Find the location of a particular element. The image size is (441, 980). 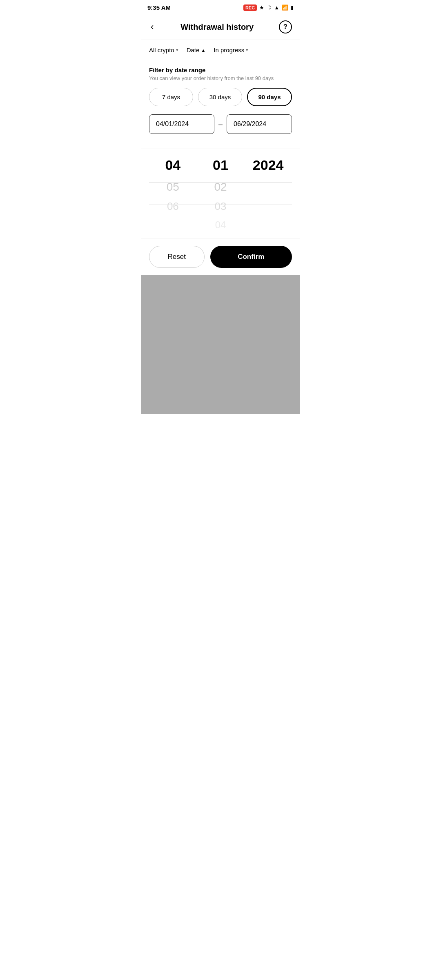

end-date-input: 06/29/2024 is located at coordinates (259, 124).